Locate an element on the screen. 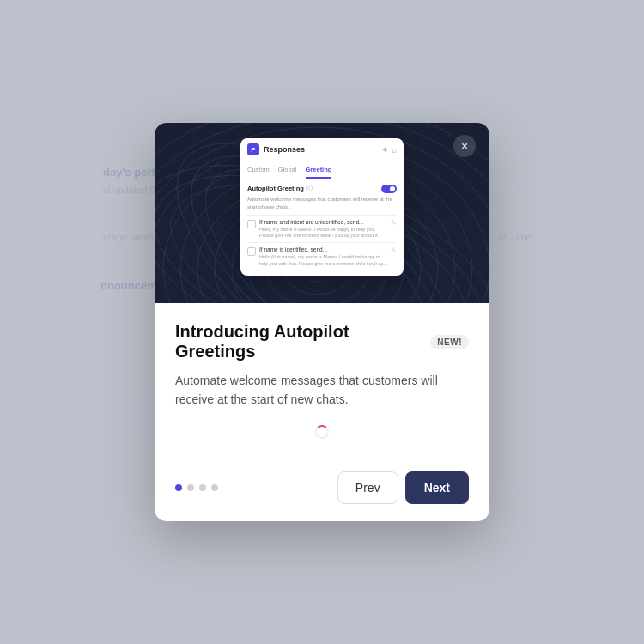 The image size is (644, 644). modal-preview: × P Responses + ⌕ Custom Global Gre is located at coordinates (322, 213).